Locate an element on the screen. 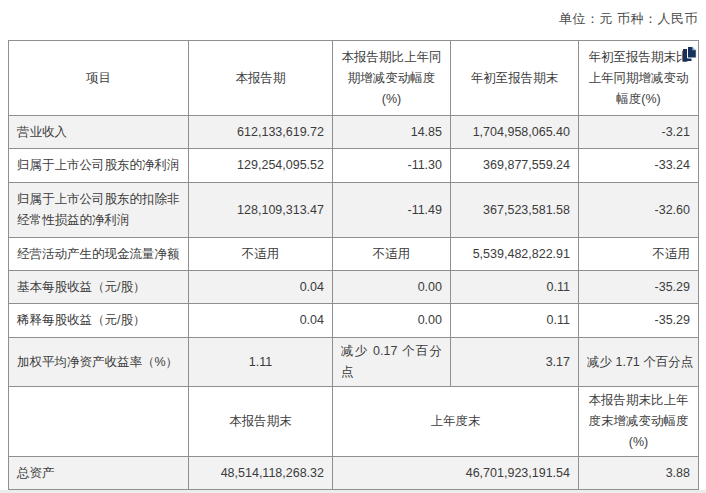 This screenshot has height=493, width=706. row-label: 总资产 is located at coordinates (99, 474).